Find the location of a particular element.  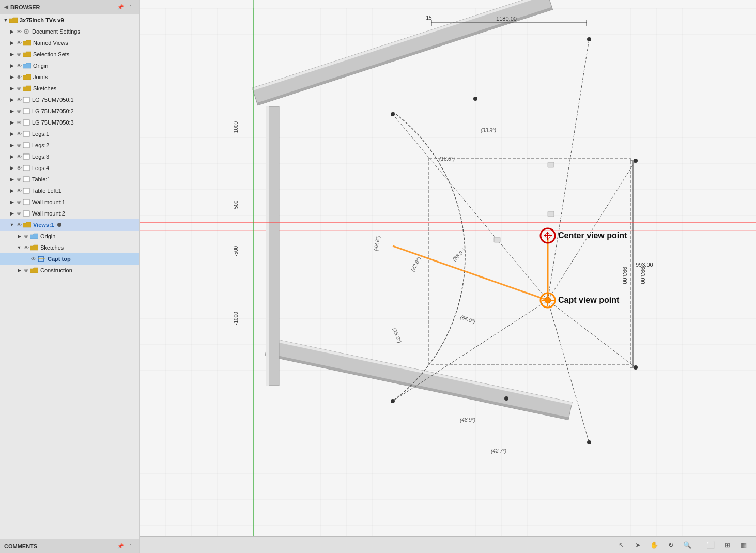

eye-icon-doc: 👁 is located at coordinates (19, 32).